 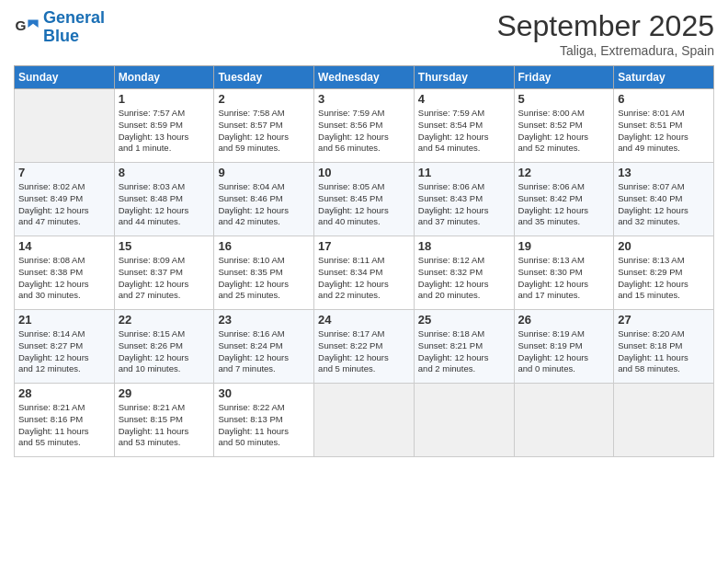 What do you see at coordinates (364, 347) in the screenshot?
I see `table-row: 24Sunrise: 8:17 AM Sunset: 8:22 PM Dayli…` at bounding box center [364, 347].